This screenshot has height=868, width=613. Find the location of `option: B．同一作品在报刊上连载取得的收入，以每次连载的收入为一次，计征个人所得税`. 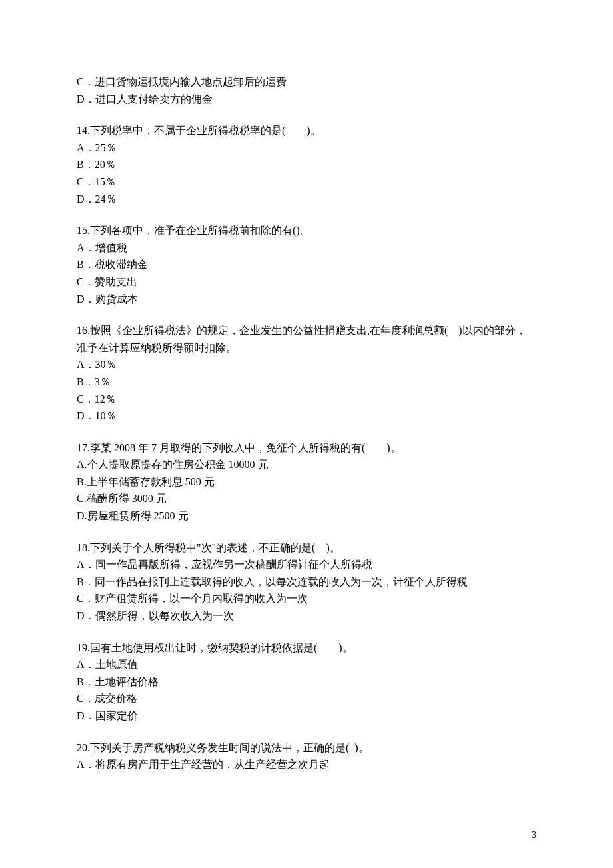

option: B．同一作品在报刊上连载取得的收入，以每次连载的收入为一次，计征个人所得税 is located at coordinates (306, 582).